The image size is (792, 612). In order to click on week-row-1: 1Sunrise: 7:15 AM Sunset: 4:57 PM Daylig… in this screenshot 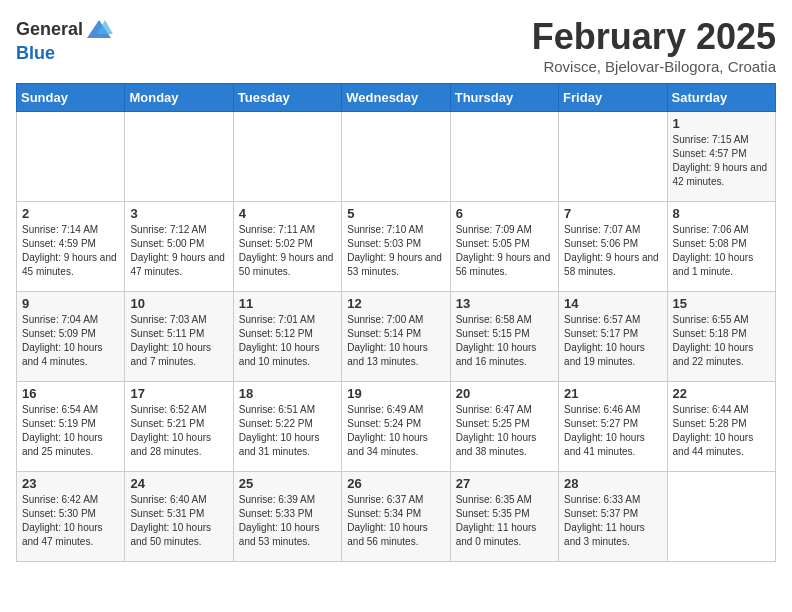, I will do `click(396, 157)`.